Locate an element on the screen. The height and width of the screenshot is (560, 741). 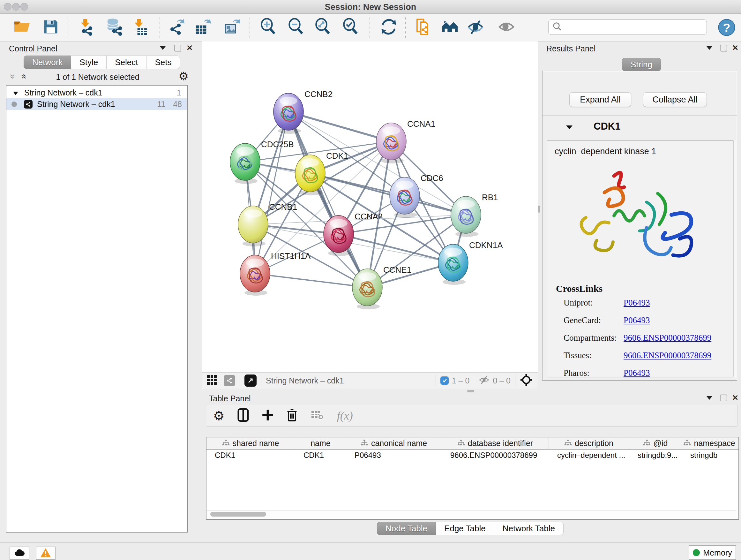
table-cell: P06493 is located at coordinates (394, 455).